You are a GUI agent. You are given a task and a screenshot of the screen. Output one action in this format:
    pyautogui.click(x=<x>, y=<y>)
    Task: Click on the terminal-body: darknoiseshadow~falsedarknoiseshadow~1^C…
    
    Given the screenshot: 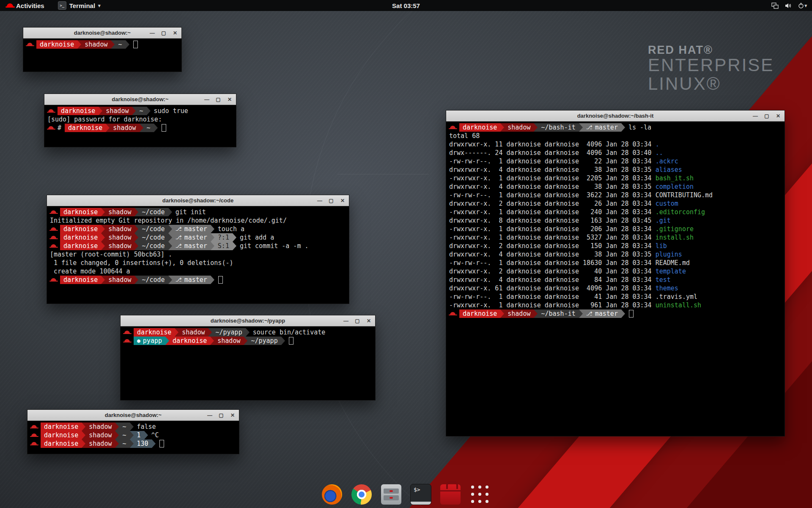 What is the action you would take?
    pyautogui.click(x=133, y=439)
    